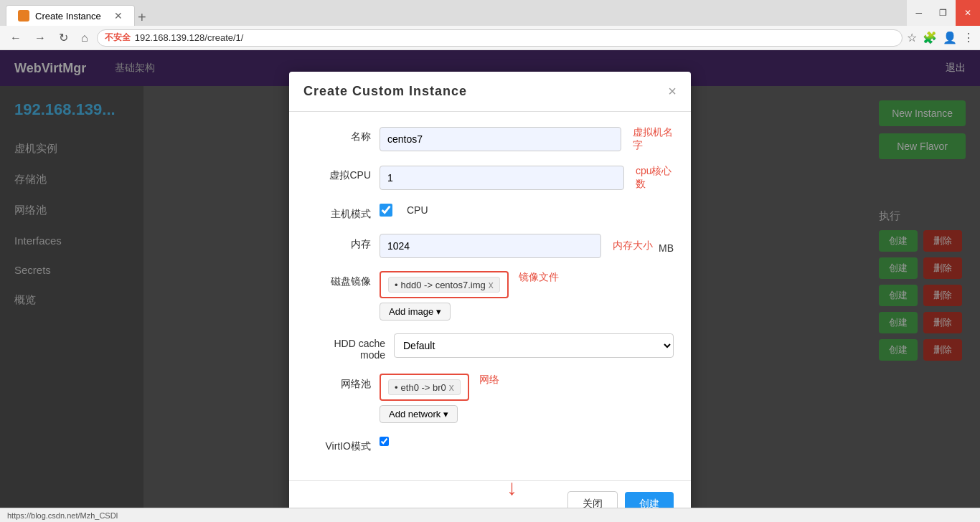  I want to click on disk-tag-text: hdd0 -> centos7.img, so click(443, 285).